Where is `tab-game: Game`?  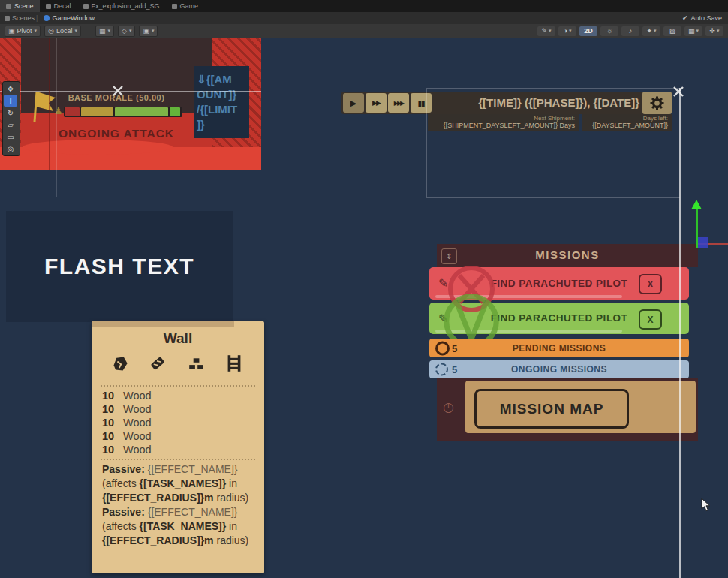 tab-game: Game is located at coordinates (185, 6).